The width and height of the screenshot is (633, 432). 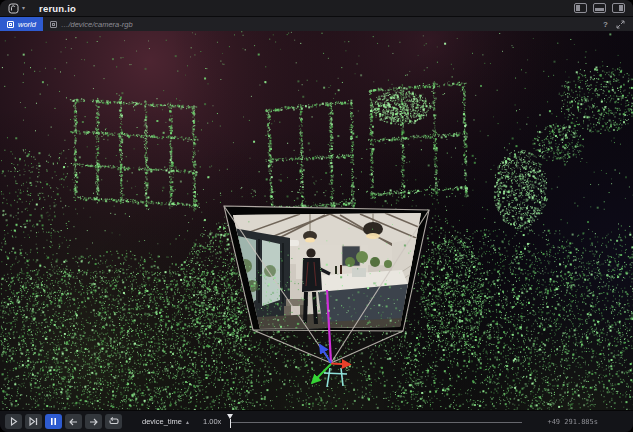 I want to click on toggle-right-panel-icon, so click(x=618, y=8).